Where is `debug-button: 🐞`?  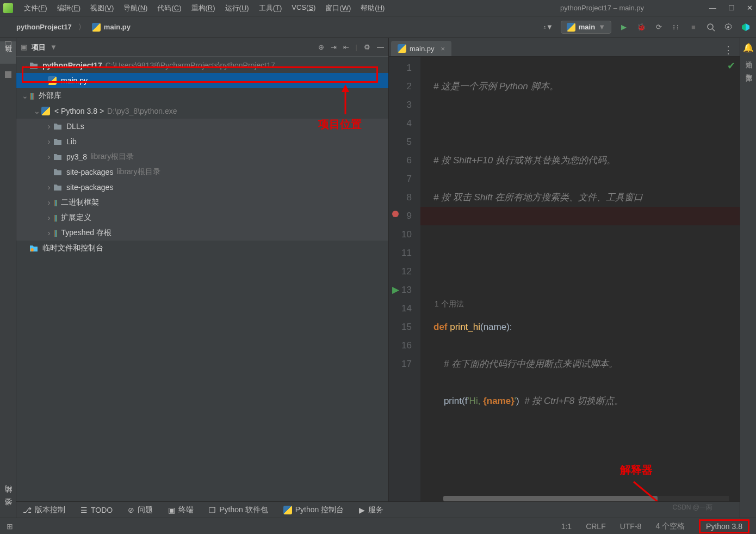 debug-button: 🐞 is located at coordinates (641, 27).